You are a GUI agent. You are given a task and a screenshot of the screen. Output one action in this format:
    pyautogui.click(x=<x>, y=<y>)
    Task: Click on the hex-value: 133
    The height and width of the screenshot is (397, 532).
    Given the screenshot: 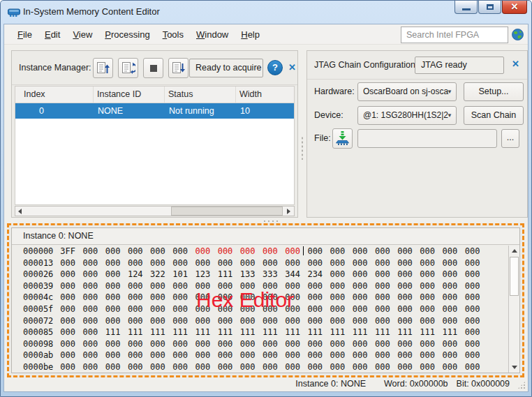 What is the action you would take?
    pyautogui.click(x=248, y=275)
    